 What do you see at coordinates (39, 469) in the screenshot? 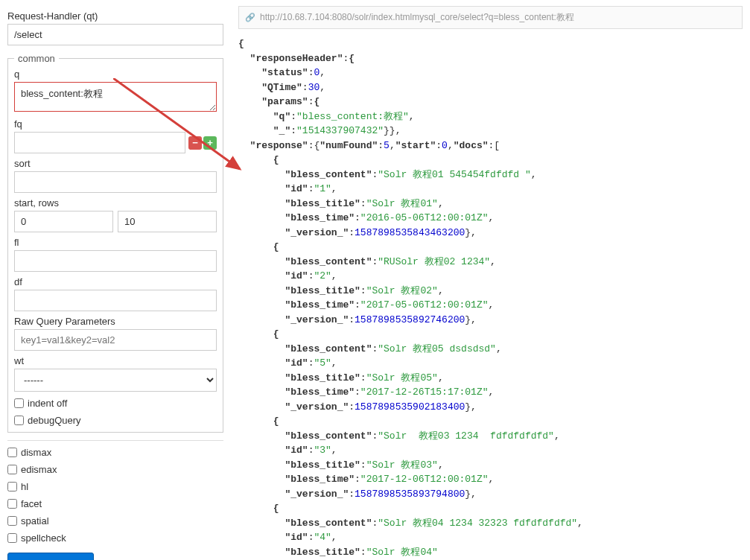
I see `edismax-label: edismax` at bounding box center [39, 469].